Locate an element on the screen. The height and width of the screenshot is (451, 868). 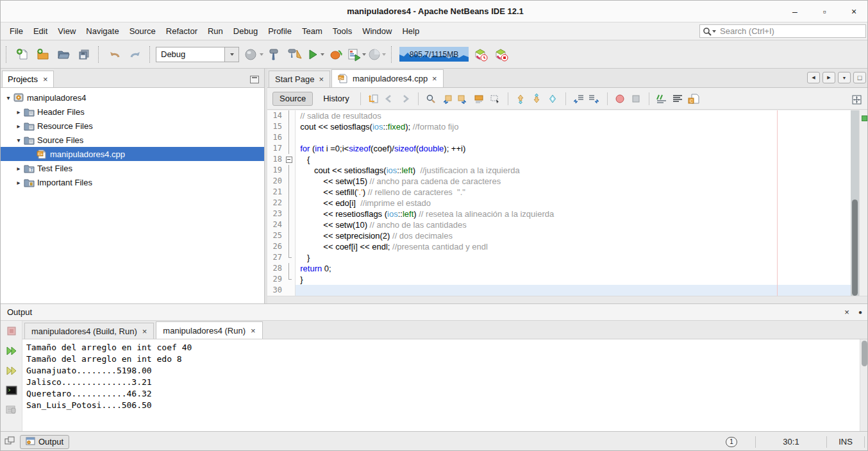
redo-button is located at coordinates (135, 55).